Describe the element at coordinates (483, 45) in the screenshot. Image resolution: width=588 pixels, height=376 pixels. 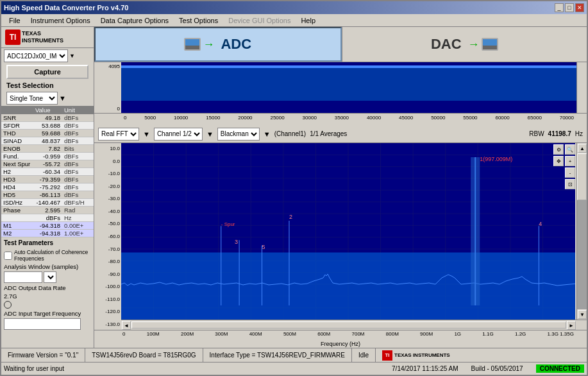
I see `dac-tab-icons: →` at that location.